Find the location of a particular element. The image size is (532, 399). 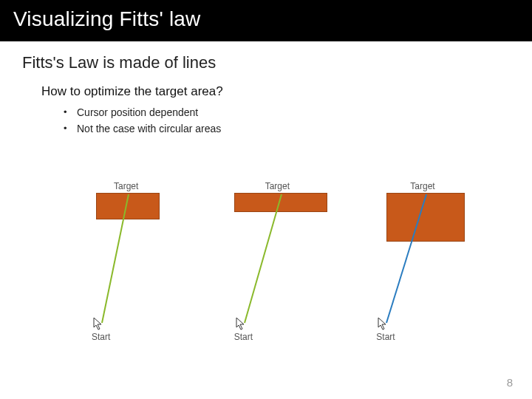

page-number: 8 is located at coordinates (510, 383).